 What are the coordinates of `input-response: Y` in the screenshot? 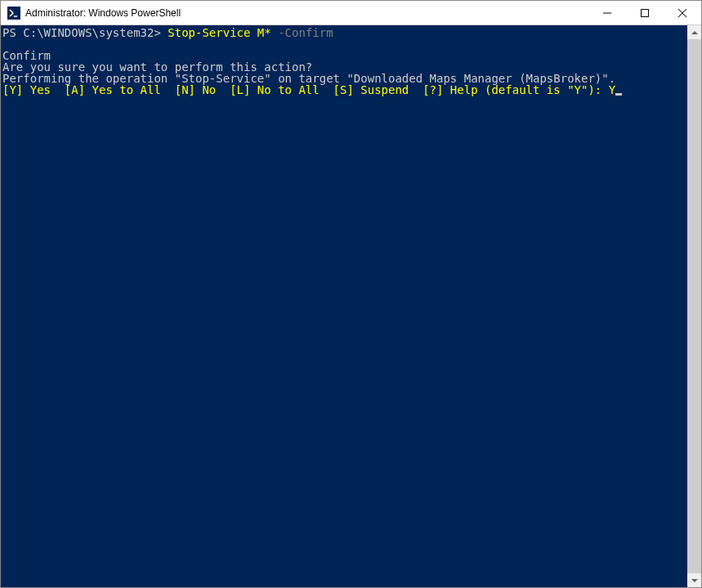 It's located at (612, 90).